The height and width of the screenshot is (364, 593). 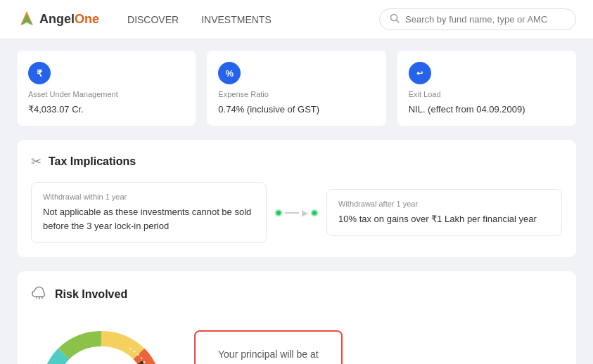 What do you see at coordinates (37, 162) in the screenshot?
I see `scissors-icon: ✂` at bounding box center [37, 162].